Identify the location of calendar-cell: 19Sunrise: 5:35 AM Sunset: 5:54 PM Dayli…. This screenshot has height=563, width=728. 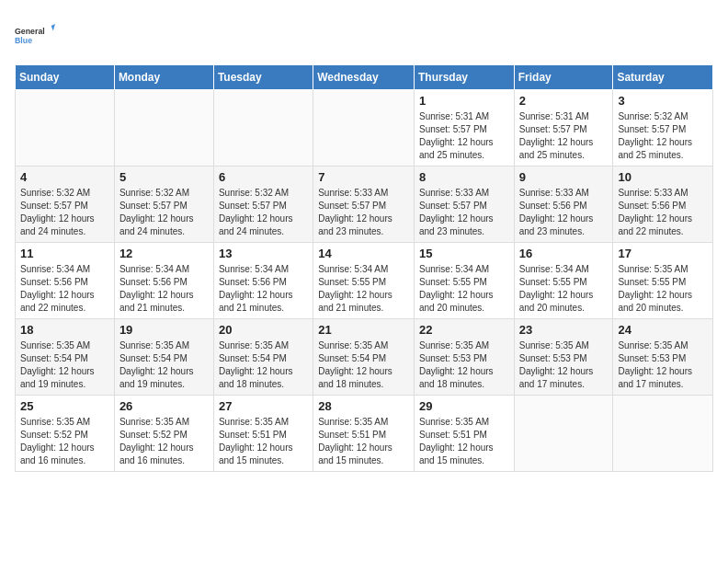
(164, 357).